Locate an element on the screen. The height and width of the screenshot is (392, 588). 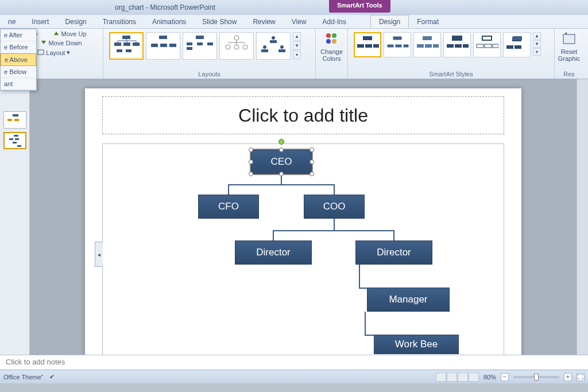
status-theme: Office Theme" is located at coordinates (24, 377).